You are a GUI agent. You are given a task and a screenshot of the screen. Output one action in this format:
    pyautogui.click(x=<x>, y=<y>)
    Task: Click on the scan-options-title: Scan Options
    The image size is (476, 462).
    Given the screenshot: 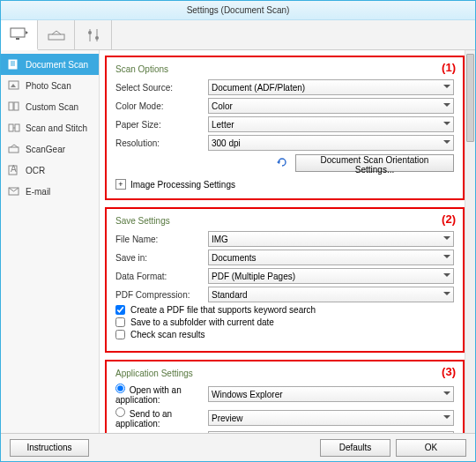 What is the action you would take?
    pyautogui.click(x=285, y=69)
    